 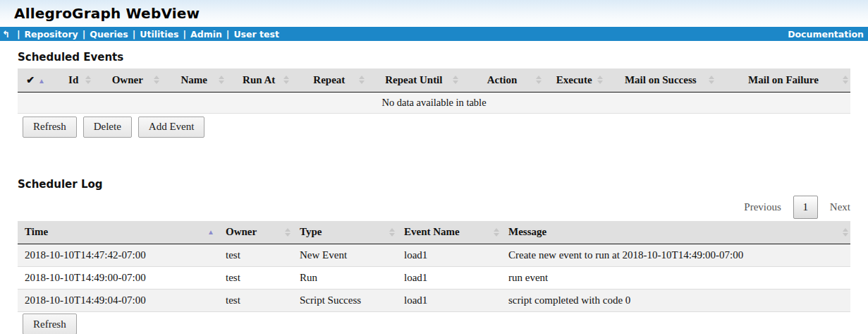 I want to click on column-header-mail-on-success: Mail on Success, so click(x=661, y=80).